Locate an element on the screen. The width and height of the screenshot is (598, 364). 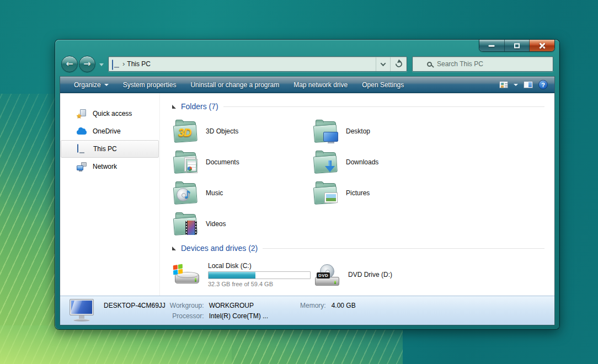
memory-value: 4.00 GB is located at coordinates (344, 306).